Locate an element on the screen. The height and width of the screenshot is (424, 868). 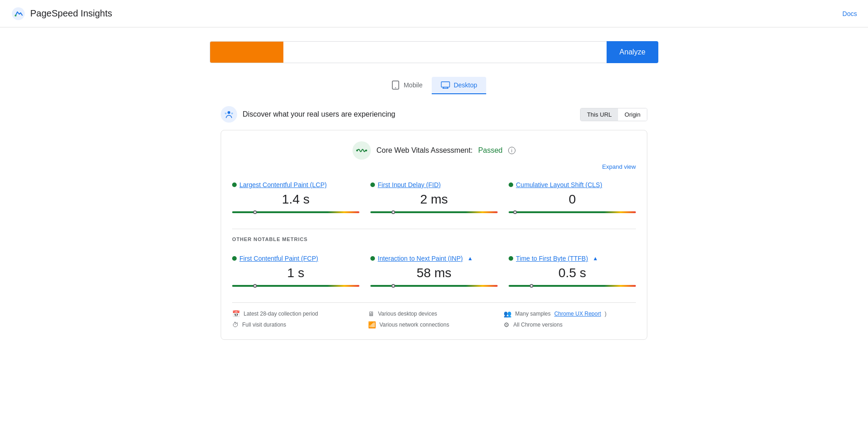
timer-icon: ⏱ is located at coordinates (235, 325).